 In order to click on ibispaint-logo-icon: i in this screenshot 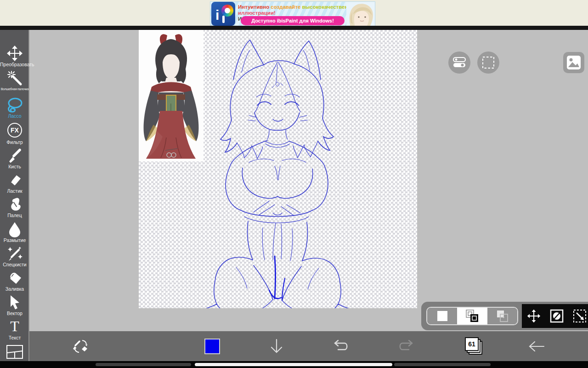, I will do `click(223, 14)`.